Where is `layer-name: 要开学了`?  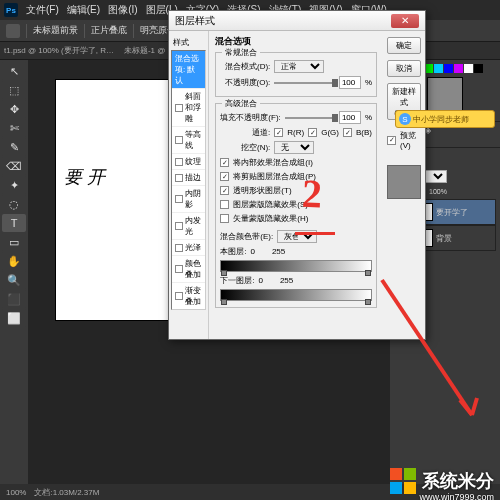 layer-name: 要开学了 is located at coordinates (452, 212).